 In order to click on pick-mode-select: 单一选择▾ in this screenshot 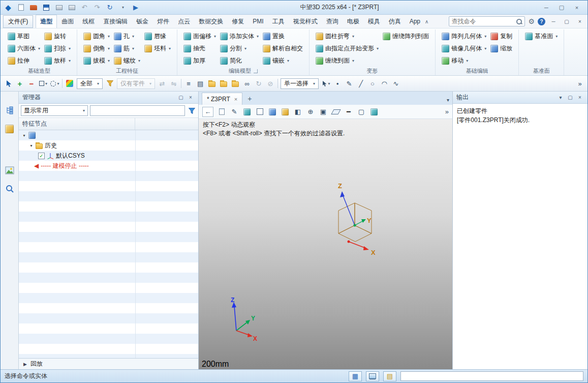, I will do `click(300, 83)`.